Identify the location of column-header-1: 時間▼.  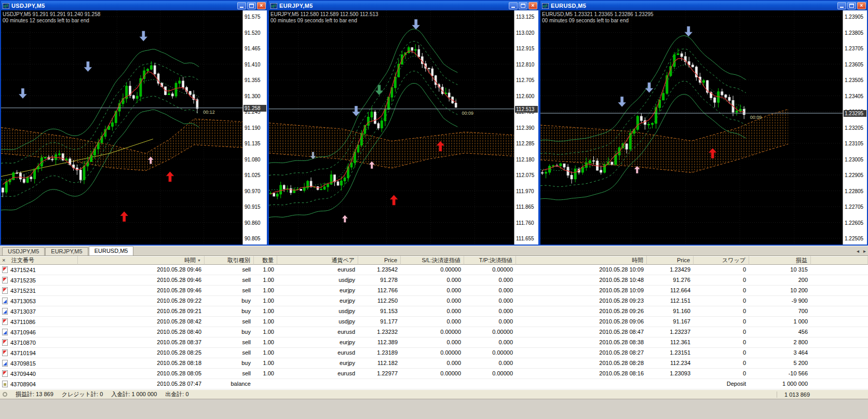
(141, 261).